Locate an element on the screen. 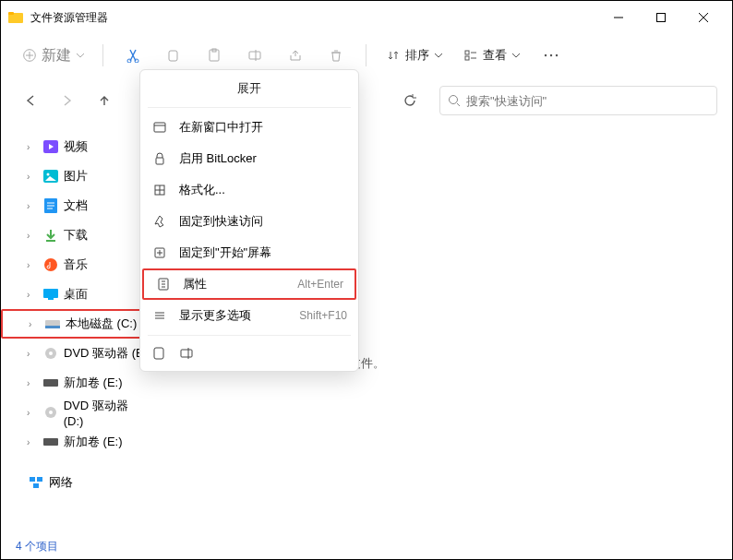 The height and width of the screenshot is (560, 733). minimize-button is located at coordinates (619, 18).